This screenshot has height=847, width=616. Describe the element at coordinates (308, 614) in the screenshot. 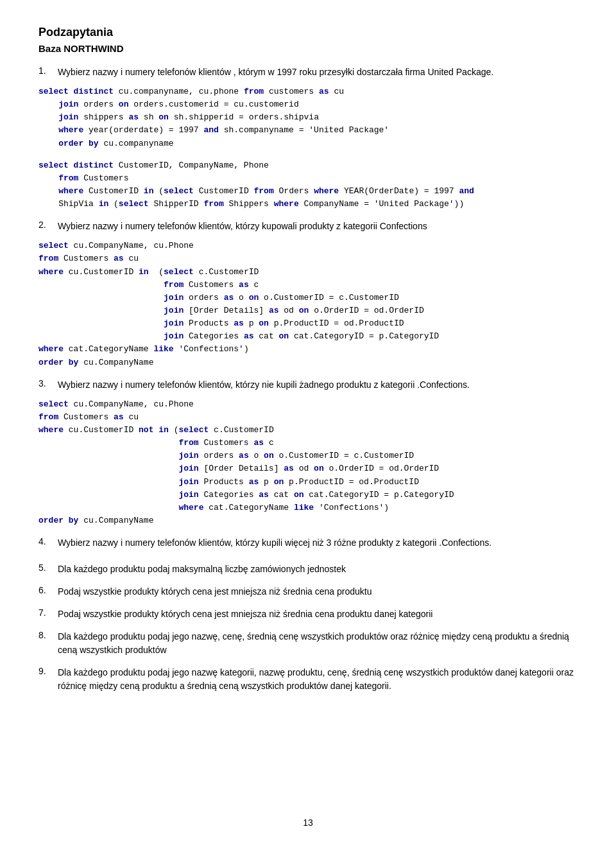

I see `list-item: 7. Podaj wszystkie produkty których cena…` at that location.